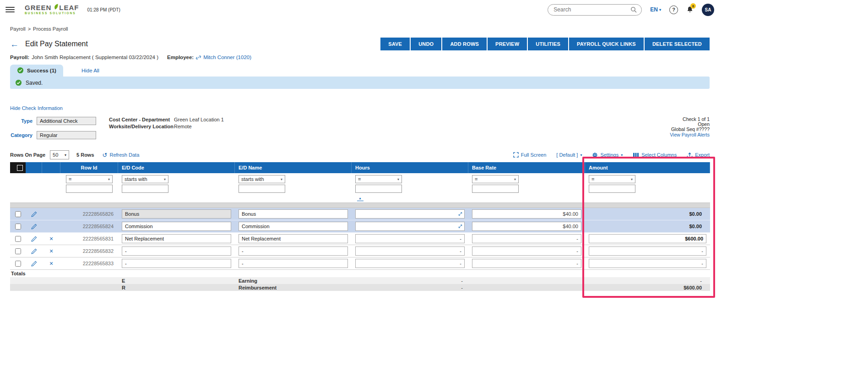  I want to click on notification-bell-icon: 0, so click(690, 10).